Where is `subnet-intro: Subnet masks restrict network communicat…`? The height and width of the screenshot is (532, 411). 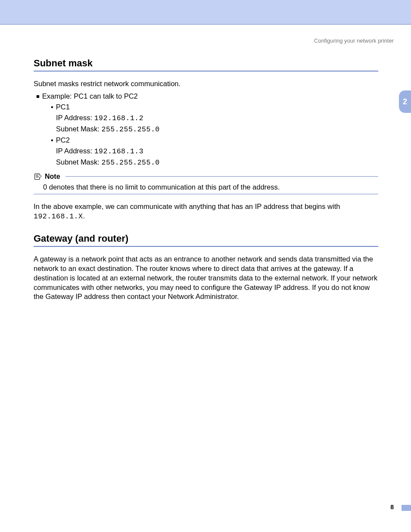
subnet-intro: Subnet masks restrict network communicat… is located at coordinates (206, 84).